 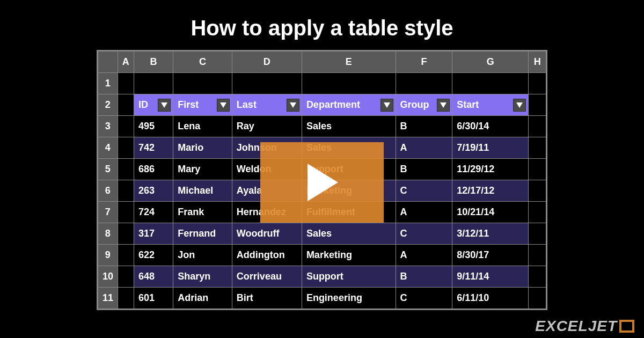 What do you see at coordinates (491, 298) in the screenshot?
I see `cell-start: 6/11/10` at bounding box center [491, 298].